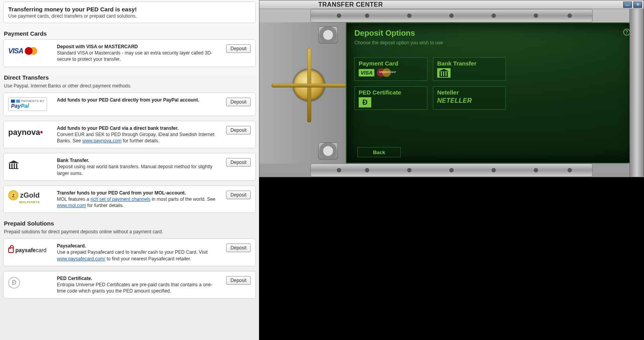 Image resolution: width=644 pixels, height=340 pixels. I want to click on option-ped-certificate: PED Certificate Đ, so click(391, 98).